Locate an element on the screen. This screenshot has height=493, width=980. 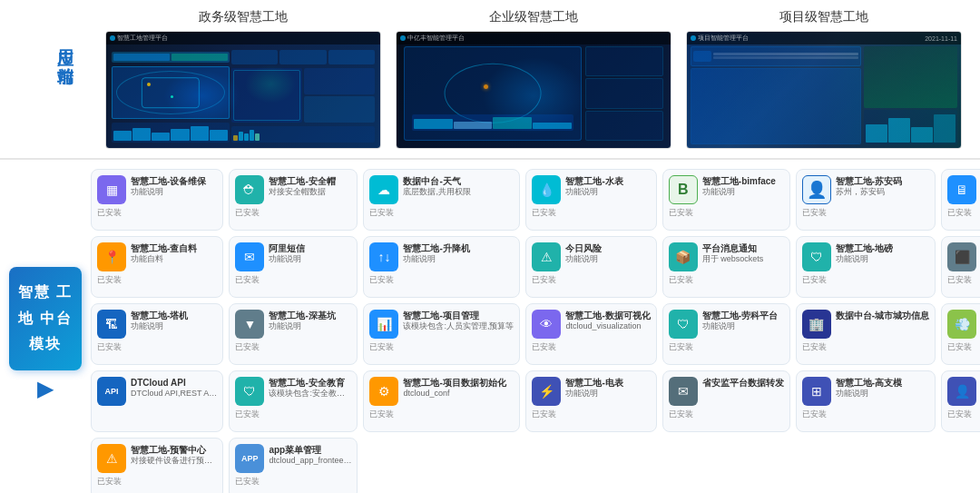
visual-icon: 👁 is located at coordinates (546, 324).